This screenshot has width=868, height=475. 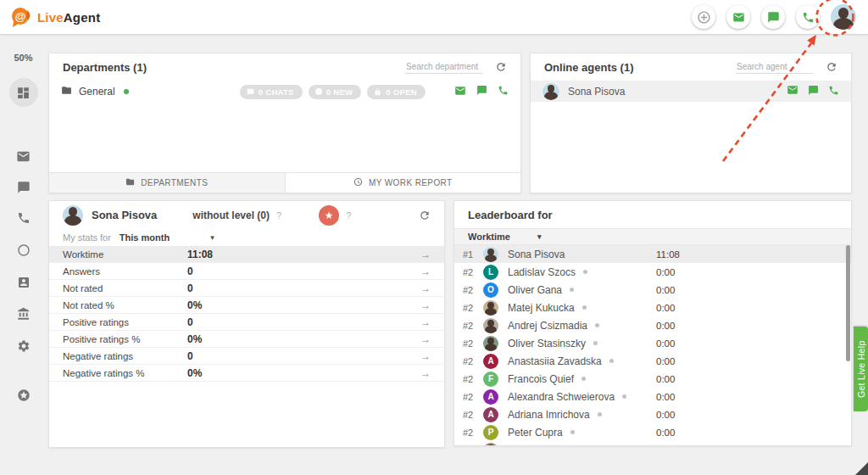 What do you see at coordinates (190, 271) in the screenshot?
I see `stat-value: 0` at bounding box center [190, 271].